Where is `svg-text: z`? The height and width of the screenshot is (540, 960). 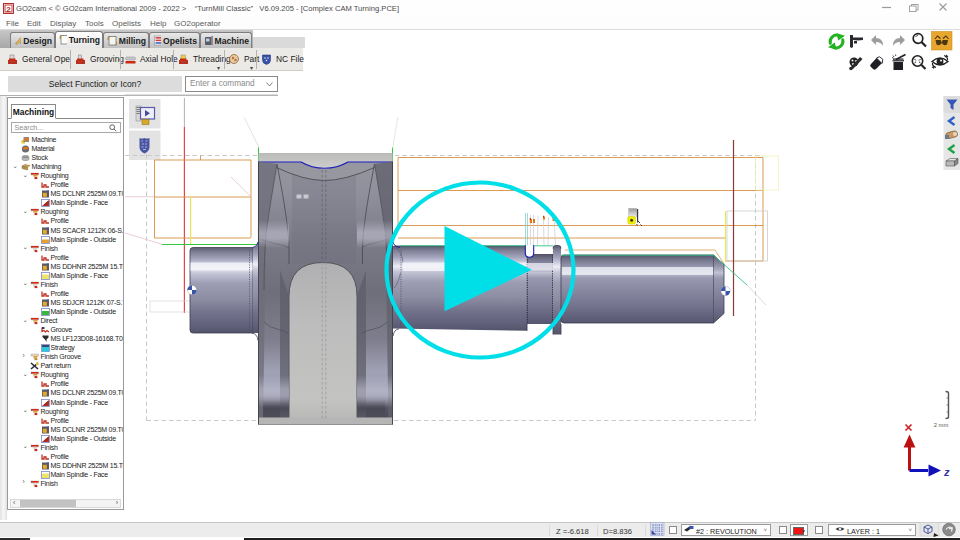
svg-text: z is located at coordinates (946, 472).